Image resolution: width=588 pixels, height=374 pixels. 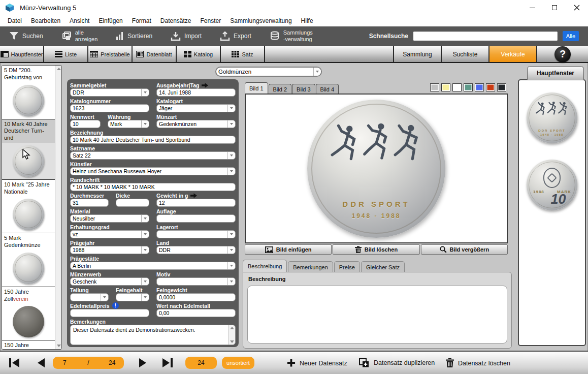 I want to click on swatch-gray, so click(x=435, y=87).